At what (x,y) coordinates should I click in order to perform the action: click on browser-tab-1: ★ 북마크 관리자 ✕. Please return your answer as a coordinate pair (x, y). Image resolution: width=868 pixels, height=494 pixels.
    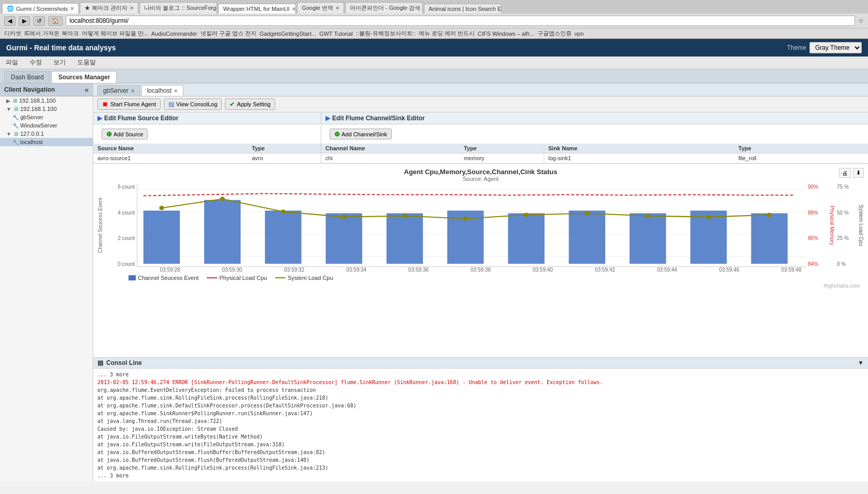
    Looking at the image, I should click on (109, 8).